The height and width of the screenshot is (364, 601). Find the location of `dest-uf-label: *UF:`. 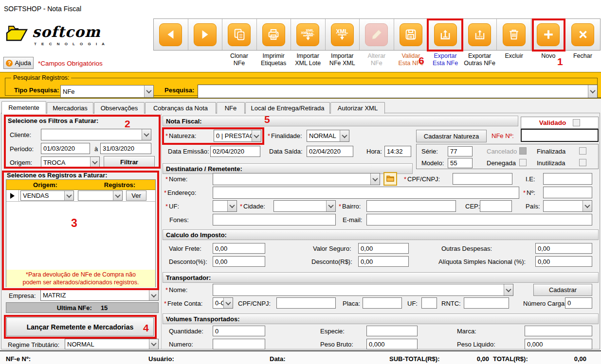

dest-uf-label: *UF: is located at coordinates (172, 206).